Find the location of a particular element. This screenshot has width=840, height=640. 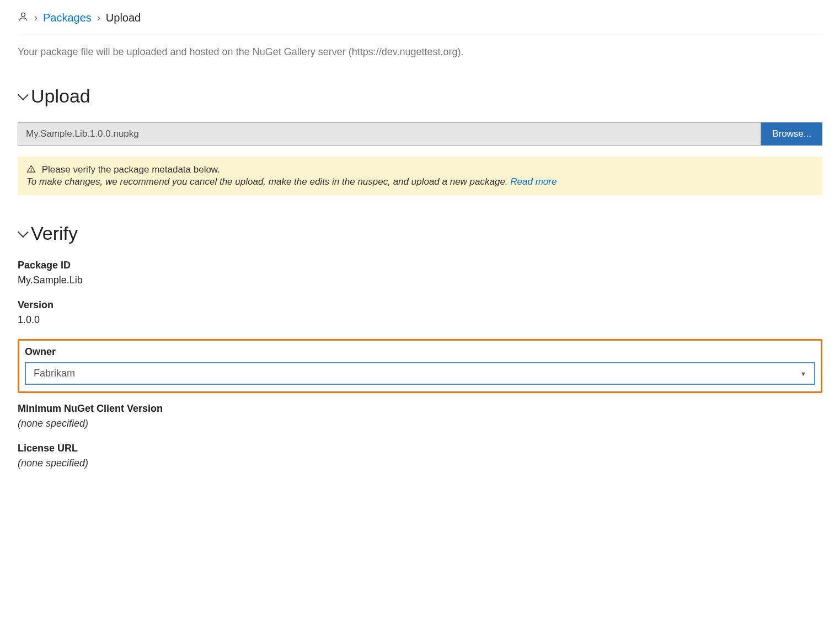

field-version: Version 1.0.0 is located at coordinates (420, 313).